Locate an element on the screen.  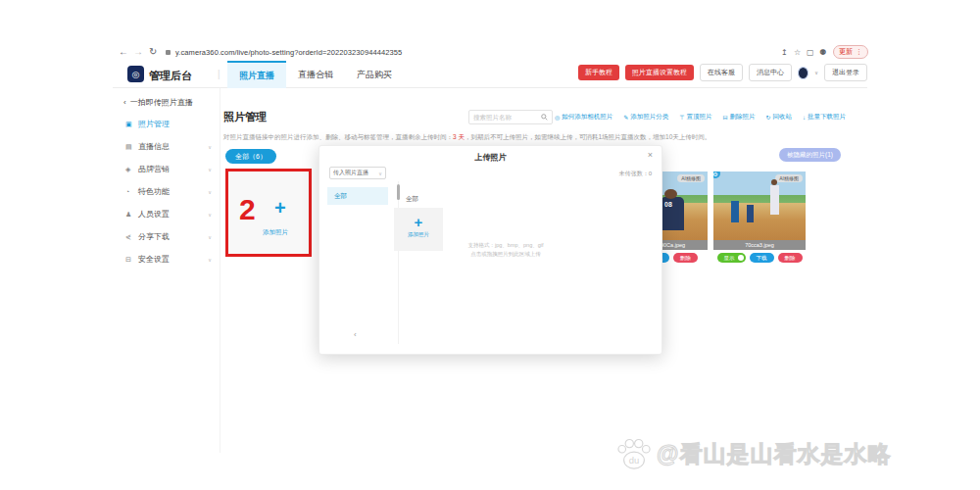
upload-hint: 支持格式：jpg、bmp、png、gif 点击或拖拽照片到此区域上传 is located at coordinates (506, 250).